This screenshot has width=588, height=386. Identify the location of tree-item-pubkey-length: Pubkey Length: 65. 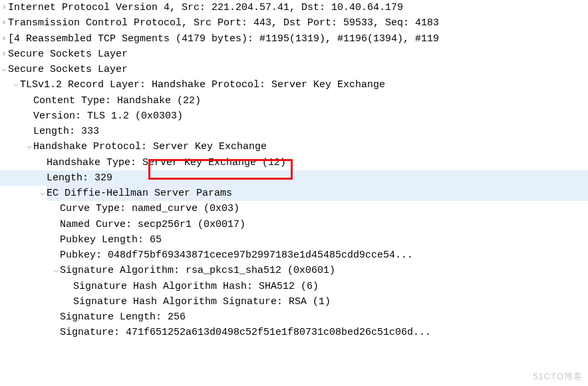
(294, 240).